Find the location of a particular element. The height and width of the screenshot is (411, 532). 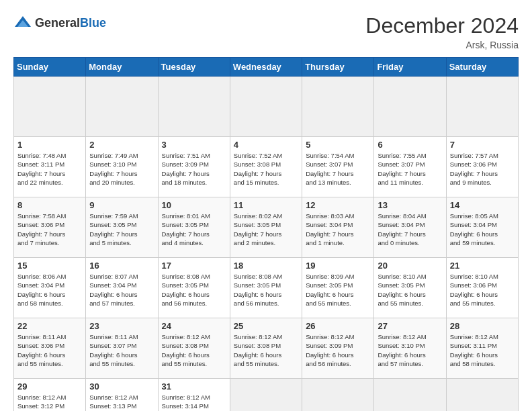

calendar-cell: 6Sunrise: 7:55 AMSunset: 3:07 PMDaylight… is located at coordinates (410, 167).